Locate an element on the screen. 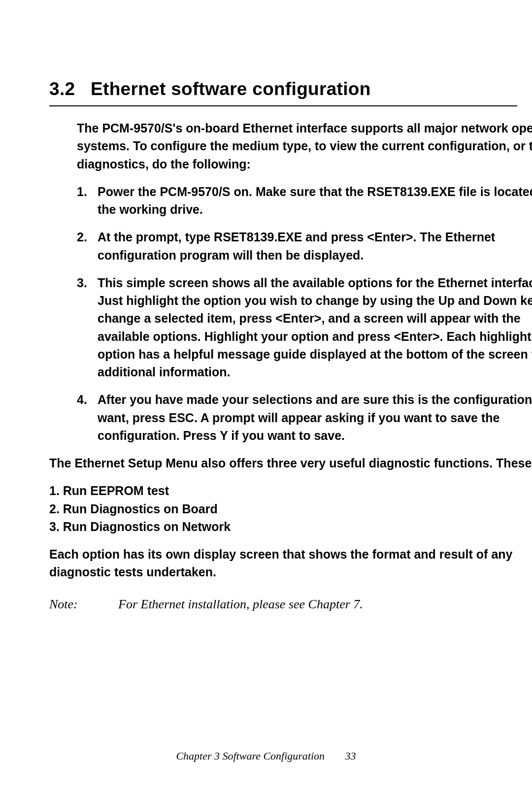 The image size is (532, 797). section-heading: 3.2 Ethernet software configuration is located at coordinates (291, 92).